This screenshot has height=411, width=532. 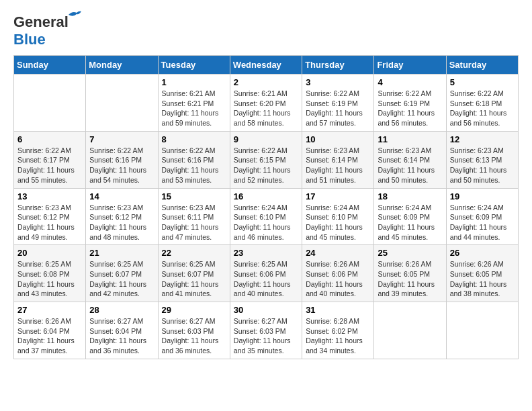 What do you see at coordinates (410, 216) in the screenshot?
I see `calendar-cell: 18Sunrise: 6:24 AM Sunset: 6:09 PM Dayli…` at bounding box center [410, 216].